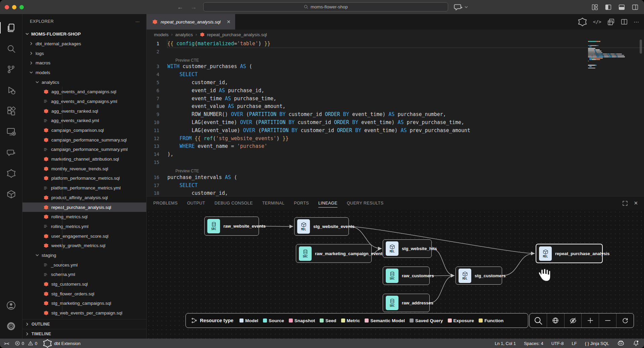 Image resolution: width=644 pixels, height=348 pixels. Describe the element at coordinates (85, 188) in the screenshot. I see `tree-item-platform-performance-metrics-yml: platform_performance_metrics.yml` at that location.